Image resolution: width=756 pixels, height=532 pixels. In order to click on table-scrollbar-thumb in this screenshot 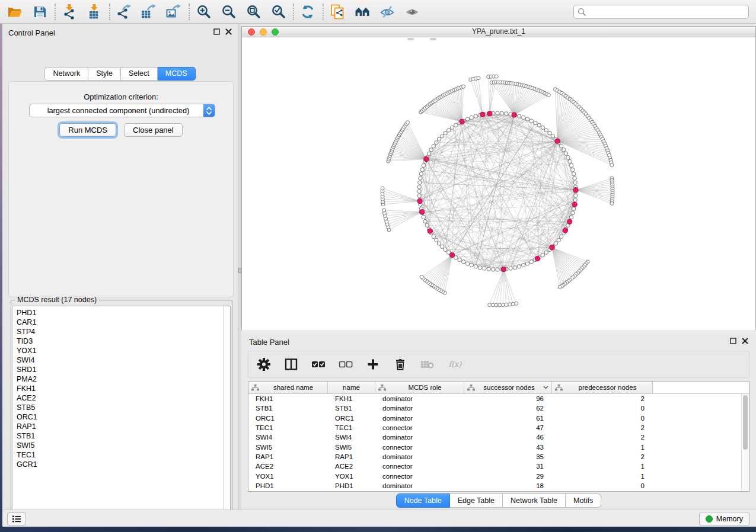, I will do `click(745, 422)`.